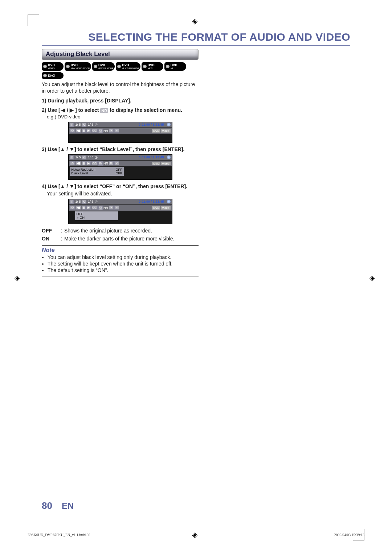 Image resolution: width=392 pixels, height=555 pixels. Describe the element at coordinates (121, 202) in the screenshot. I see `osd3-info-bar: T 1/ 5 C 1/ 5 ◷ 0:01:00 / 1:23:45` at that location.